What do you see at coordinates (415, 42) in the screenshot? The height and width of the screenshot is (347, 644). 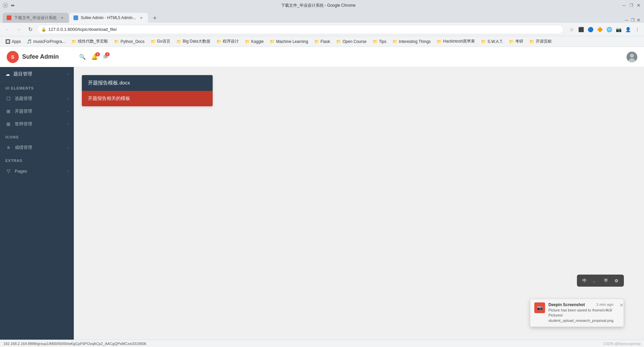 I see `bookmark-interesting-label: Interesting Things` at bounding box center [415, 42].